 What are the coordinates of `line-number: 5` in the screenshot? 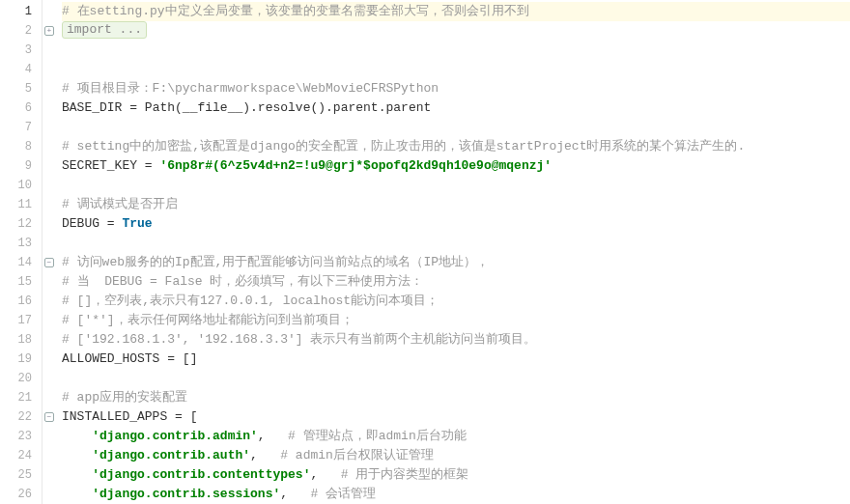 It's located at (21, 89).